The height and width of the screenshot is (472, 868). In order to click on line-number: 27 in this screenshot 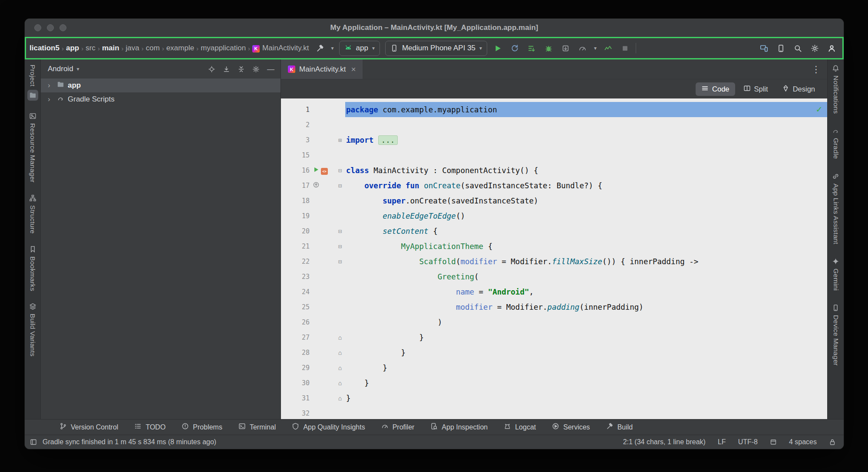, I will do `click(295, 338)`.